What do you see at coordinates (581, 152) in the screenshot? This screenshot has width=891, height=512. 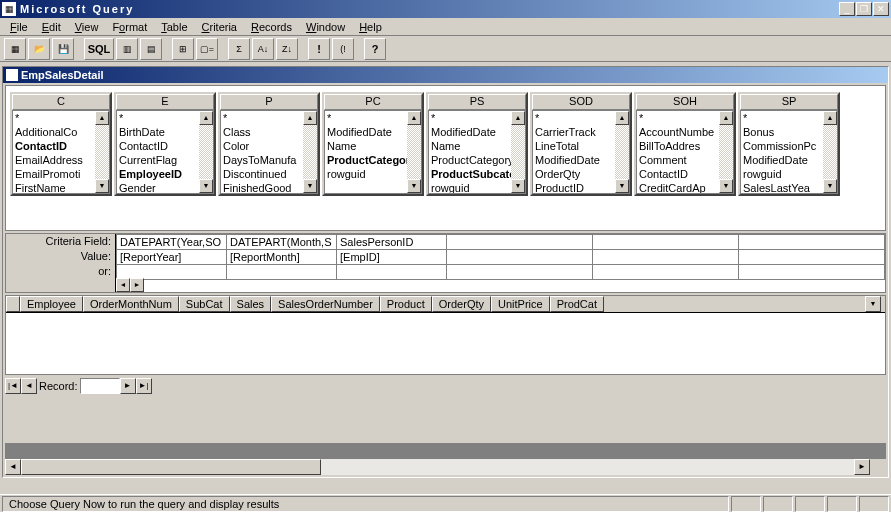 I see `field-list: *CarrierTrackLineTotalModifiedDateOrderQ…` at bounding box center [581, 152].